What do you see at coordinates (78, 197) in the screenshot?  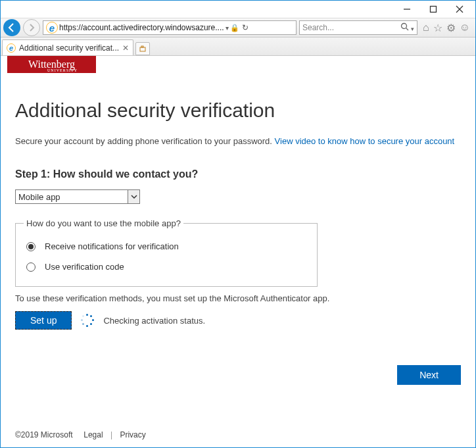 I see `contact-method-select: Mobile app` at bounding box center [78, 197].